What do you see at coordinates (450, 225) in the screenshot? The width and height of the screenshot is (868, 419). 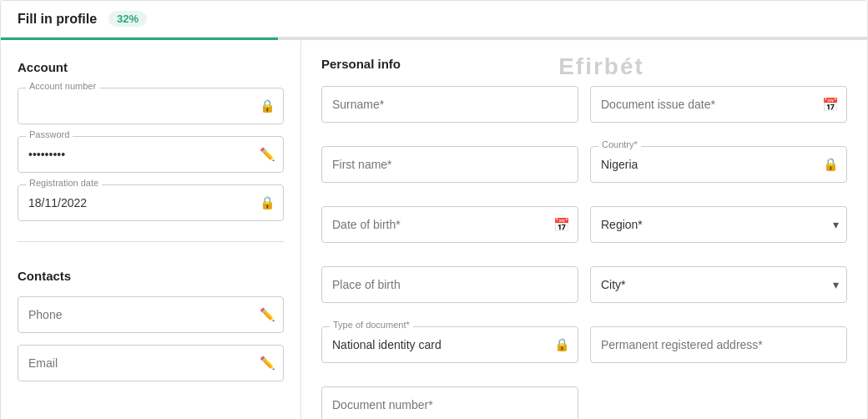 I see `date-of-birth-field: 📅` at bounding box center [450, 225].